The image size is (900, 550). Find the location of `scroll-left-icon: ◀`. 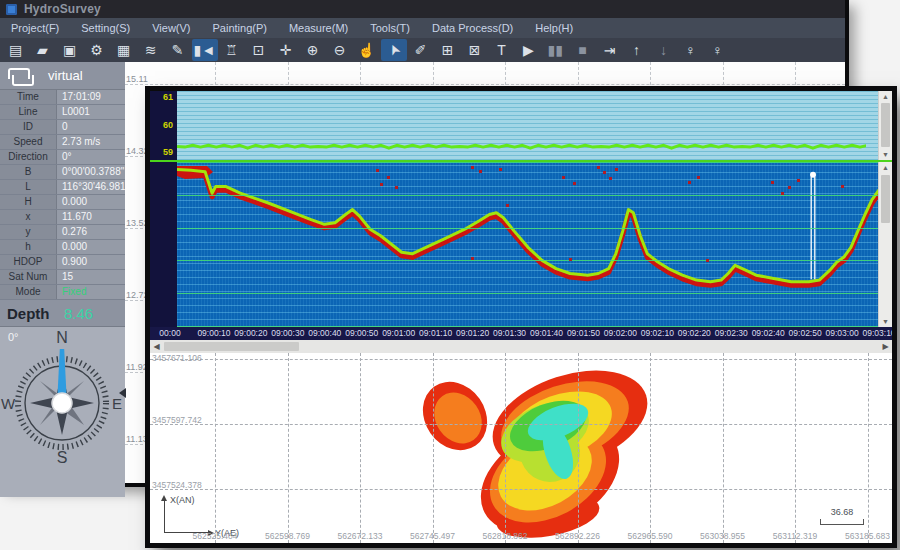

scroll-left-icon: ◀ is located at coordinates (156, 346).